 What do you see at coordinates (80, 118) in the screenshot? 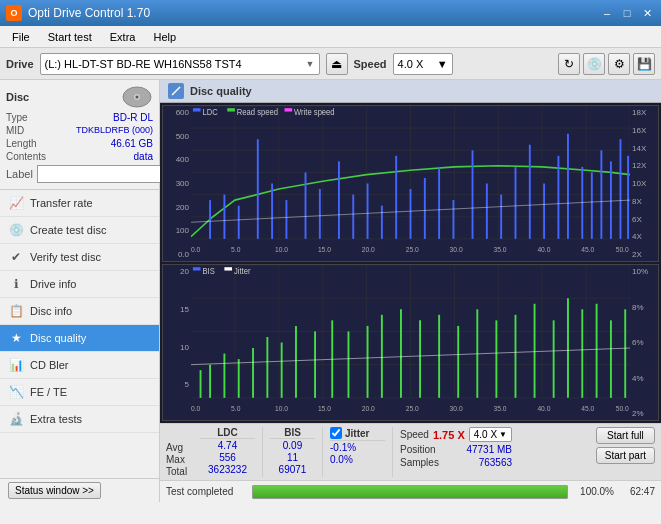
I see `disc-type-row: Type BD-R DL` at bounding box center [80, 118].